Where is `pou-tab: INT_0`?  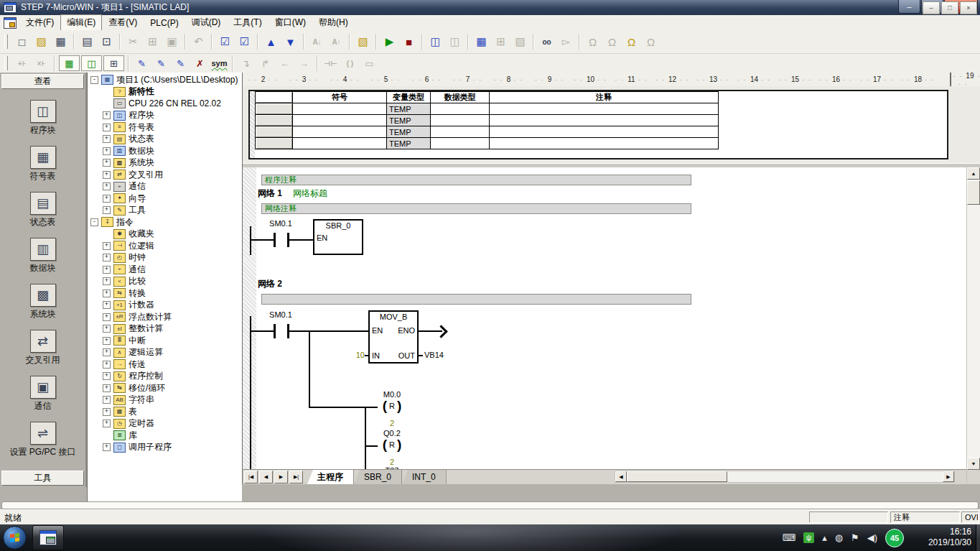 pou-tab: INT_0 is located at coordinates (424, 477).